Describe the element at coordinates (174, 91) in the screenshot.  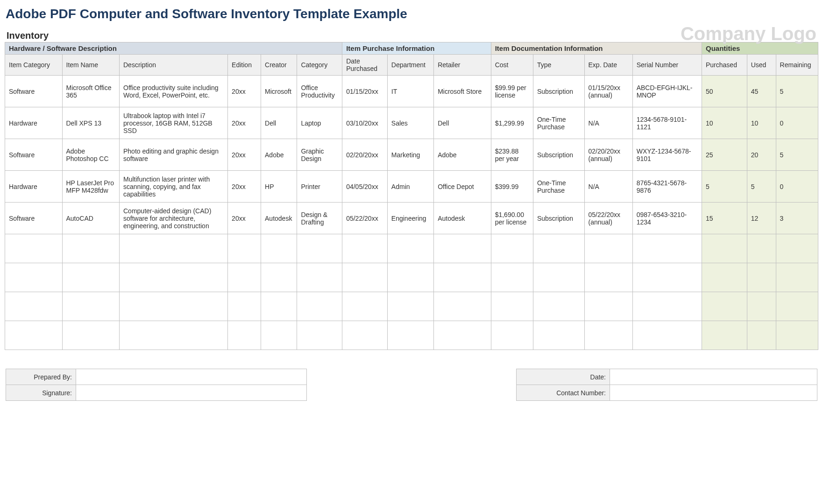
I see `cell-description: Office productivity suite including Word…` at that location.